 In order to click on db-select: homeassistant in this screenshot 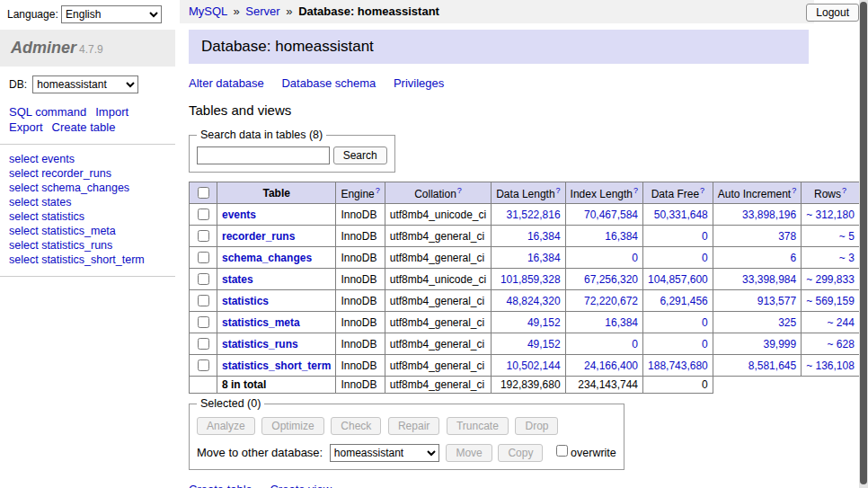, I will do `click(85, 84)`.